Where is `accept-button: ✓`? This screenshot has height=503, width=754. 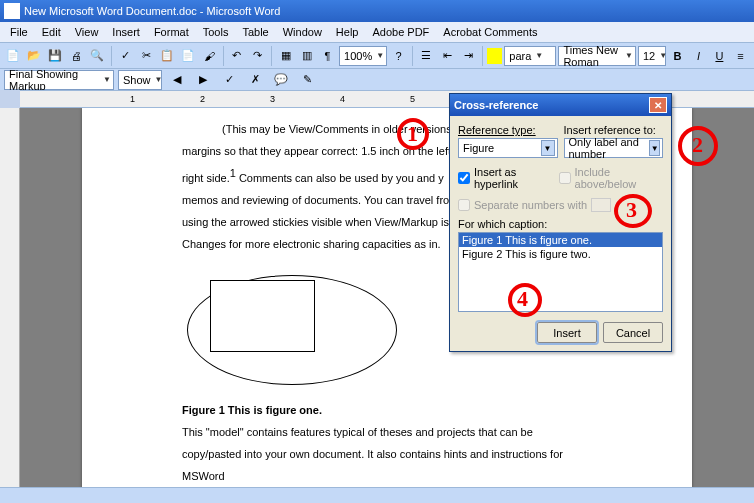
accept-button: ✓ is located at coordinates (229, 80).